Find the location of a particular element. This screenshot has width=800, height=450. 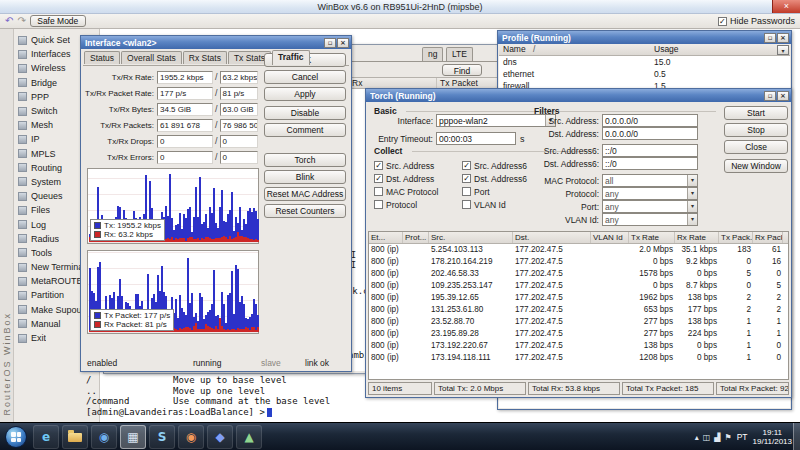

mac-protocol-checkbox is located at coordinates (378, 192).